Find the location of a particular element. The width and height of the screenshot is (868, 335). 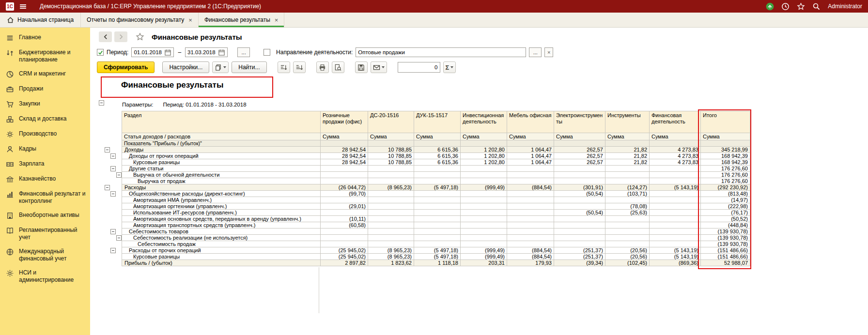

value-cell: 28 942,54 is located at coordinates (344, 156).